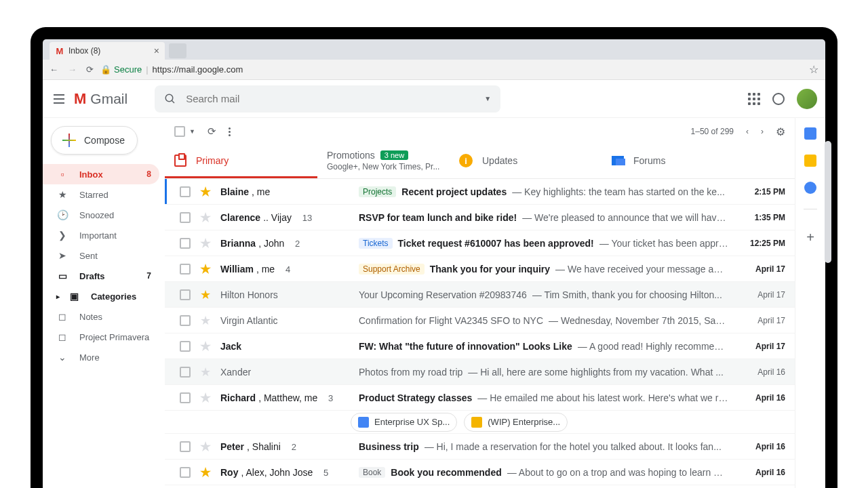  What do you see at coordinates (101, 215) in the screenshot?
I see `sidebar-item-snoozed: 🕑Snoozed` at bounding box center [101, 215].